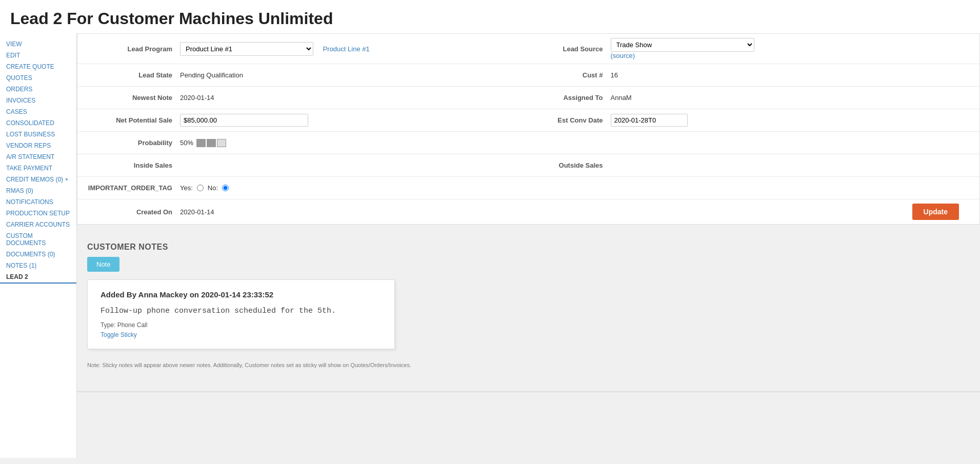 This screenshot has width=980, height=464. Describe the element at coordinates (749, 49) in the screenshot. I see `lead-source-half: Lead Source Trade Show (source)` at that location.